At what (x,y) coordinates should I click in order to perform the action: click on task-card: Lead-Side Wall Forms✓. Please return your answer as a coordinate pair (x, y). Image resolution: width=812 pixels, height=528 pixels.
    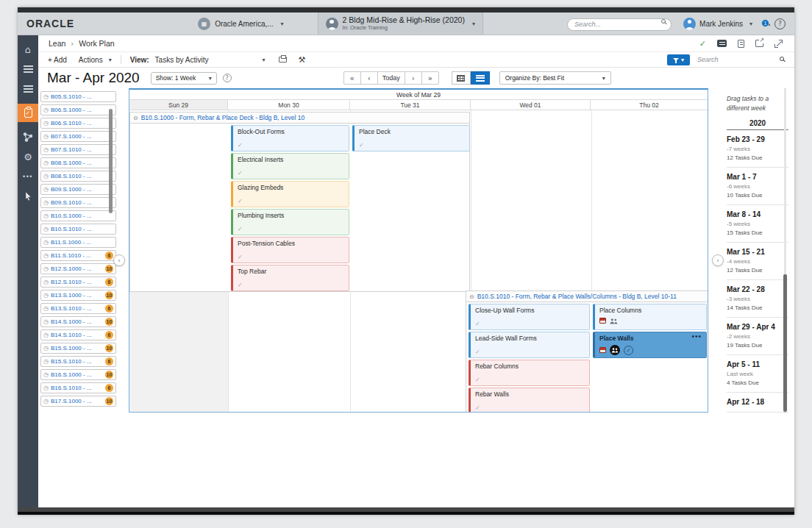
    Looking at the image, I should click on (530, 345).